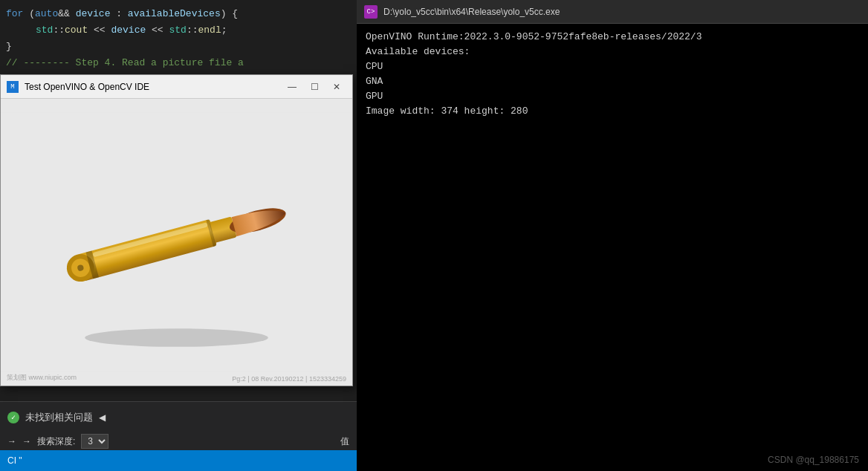 The image size is (868, 471). What do you see at coordinates (178, 461) in the screenshot?
I see `ide-status-bar: CI "` at bounding box center [178, 461].